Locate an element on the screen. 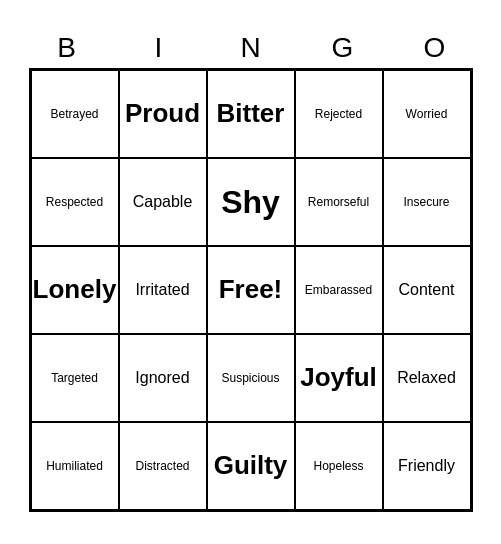 This screenshot has width=501, height=544. cell-r3-c2: Suspicious is located at coordinates (251, 378).